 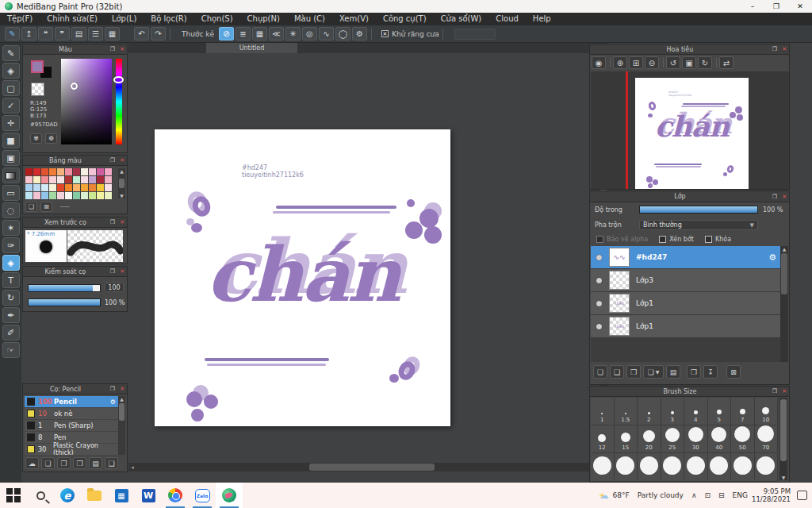 What do you see at coordinates (743, 411) in the screenshot?
I see `brush-size-option: 7` at bounding box center [743, 411].